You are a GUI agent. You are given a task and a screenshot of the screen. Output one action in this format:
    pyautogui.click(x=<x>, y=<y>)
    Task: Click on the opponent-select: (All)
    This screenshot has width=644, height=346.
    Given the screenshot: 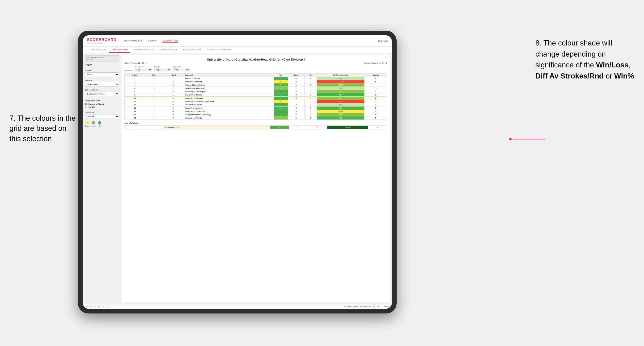 What is the action you would take?
    pyautogui.click(x=181, y=70)
    